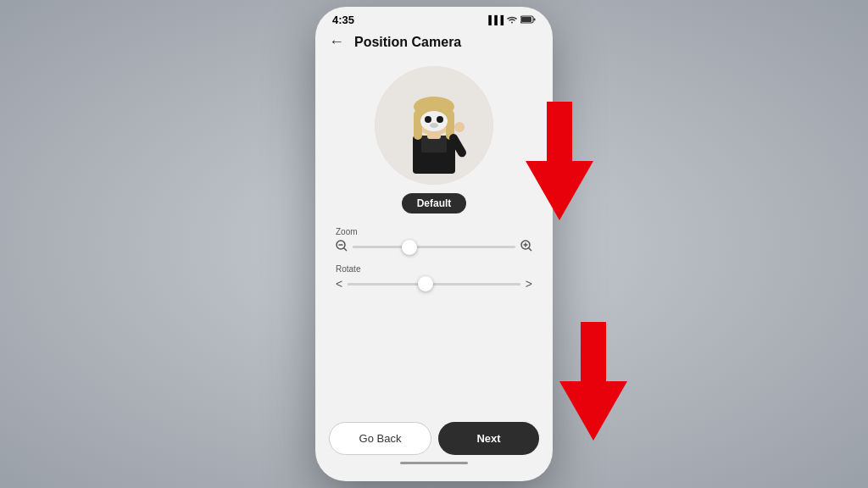 The image size is (868, 488). I want to click on avatar-section: Default, so click(434, 139).